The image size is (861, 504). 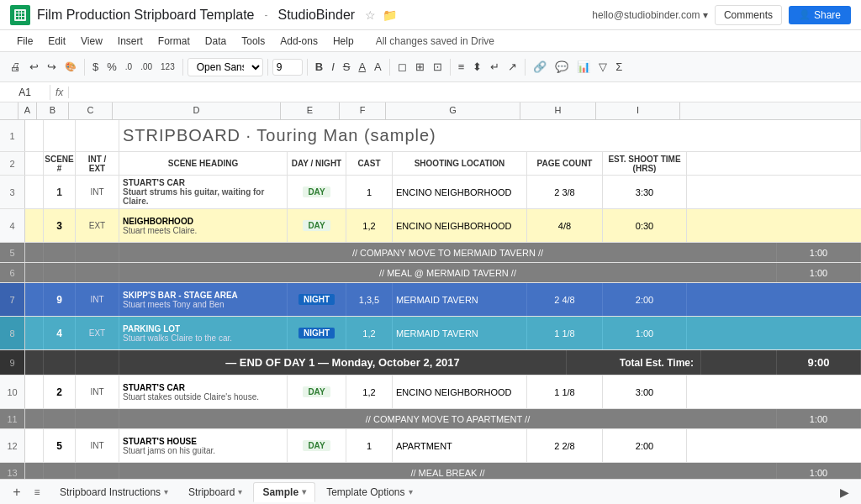 I want to click on cell-4a, so click(x=34, y=225).